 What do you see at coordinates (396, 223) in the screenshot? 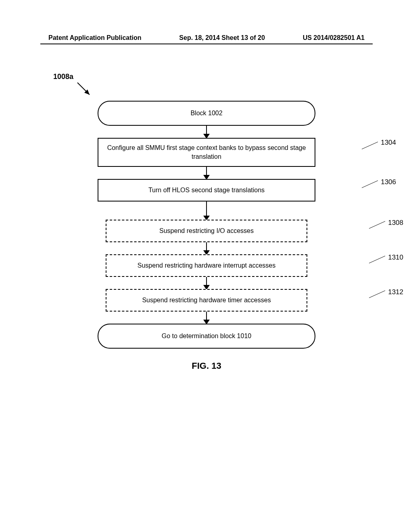
I see `reference-number: 1308` at bounding box center [396, 223].